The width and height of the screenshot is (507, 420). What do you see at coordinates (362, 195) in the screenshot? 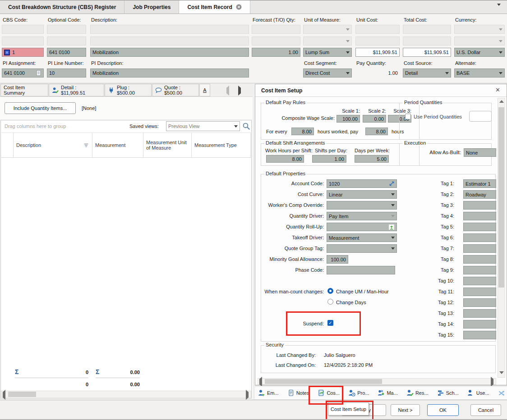
I see `prop-field-1: Linear` at bounding box center [362, 195].